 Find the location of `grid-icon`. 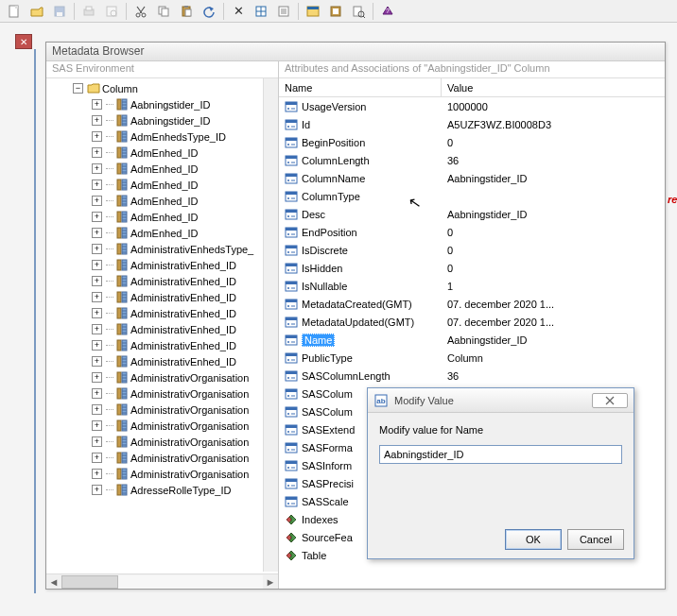

grid-icon is located at coordinates (261, 11).